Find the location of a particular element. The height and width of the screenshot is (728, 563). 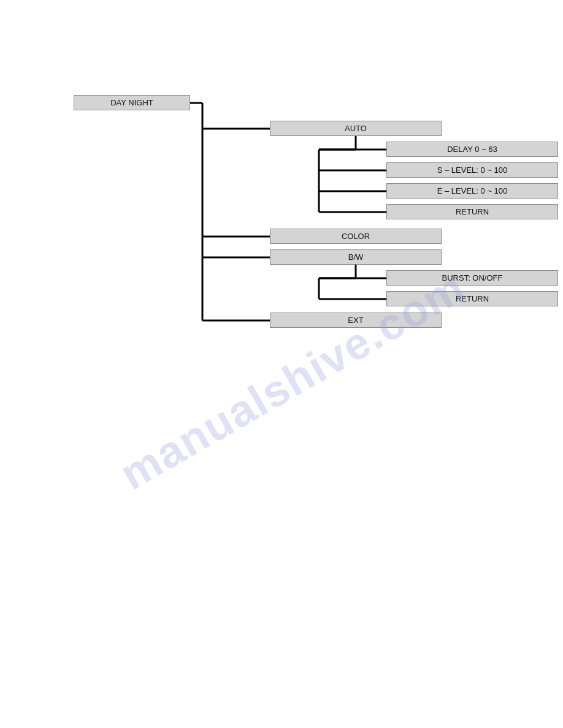

node-return1: RETURN is located at coordinates (472, 212).